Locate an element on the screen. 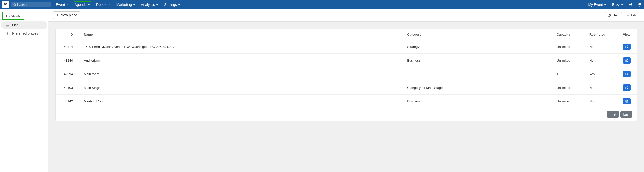  cell-id: 43142 is located at coordinates (67, 101).